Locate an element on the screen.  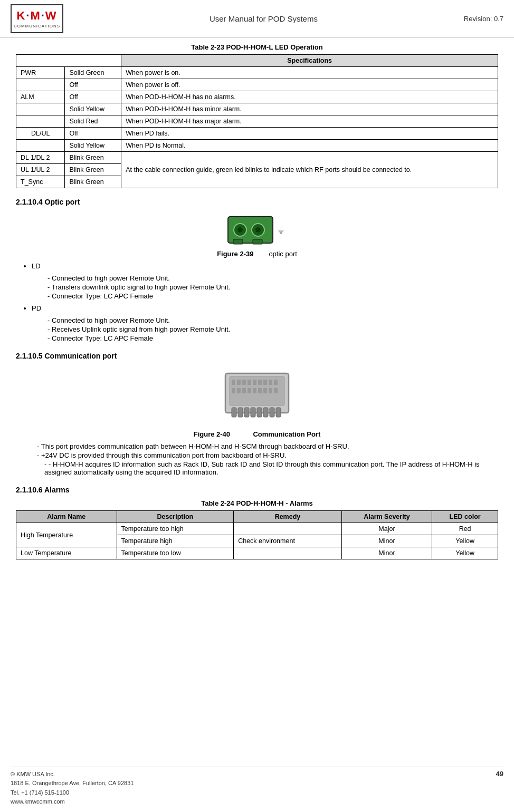
list-item: +24V DC is provided through this communi… is located at coordinates (268, 456).